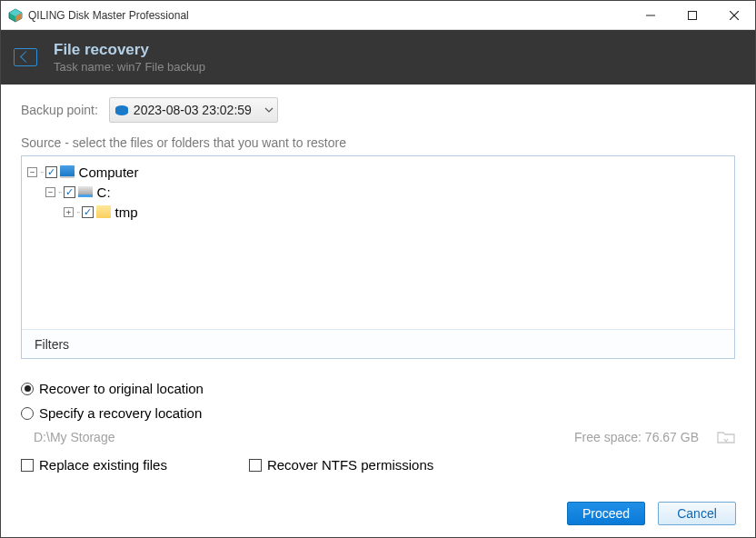  Describe the element at coordinates (378, 15) in the screenshot. I see `title-bar: QILING Disk Master Professional` at that location.